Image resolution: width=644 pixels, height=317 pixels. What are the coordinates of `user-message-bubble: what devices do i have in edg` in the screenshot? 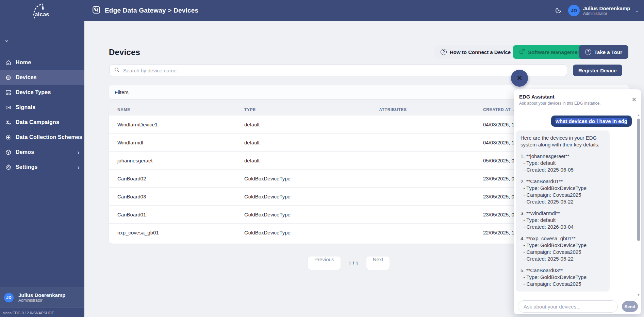 It's located at (591, 121).